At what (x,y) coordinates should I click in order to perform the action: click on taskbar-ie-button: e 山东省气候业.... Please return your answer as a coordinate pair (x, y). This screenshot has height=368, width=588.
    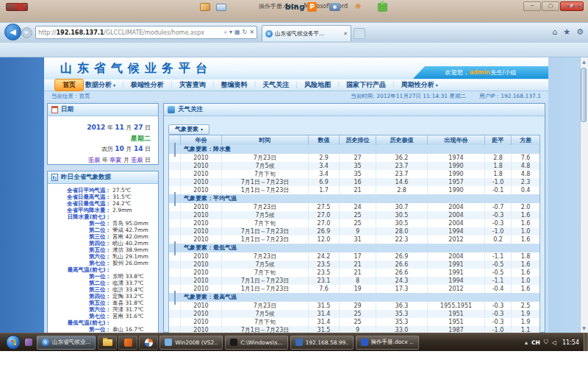
    Looking at the image, I should click on (66, 343).